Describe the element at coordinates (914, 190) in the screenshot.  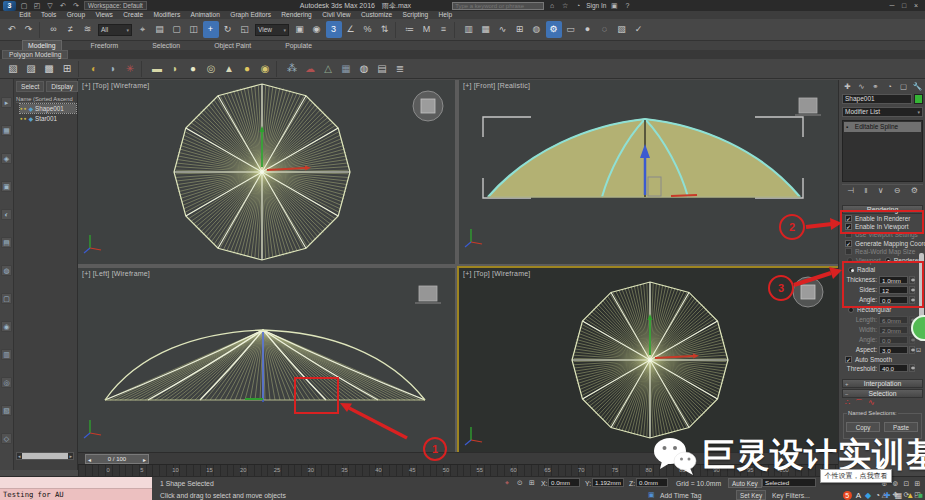
I see `configure-icon: ⚙` at that location.